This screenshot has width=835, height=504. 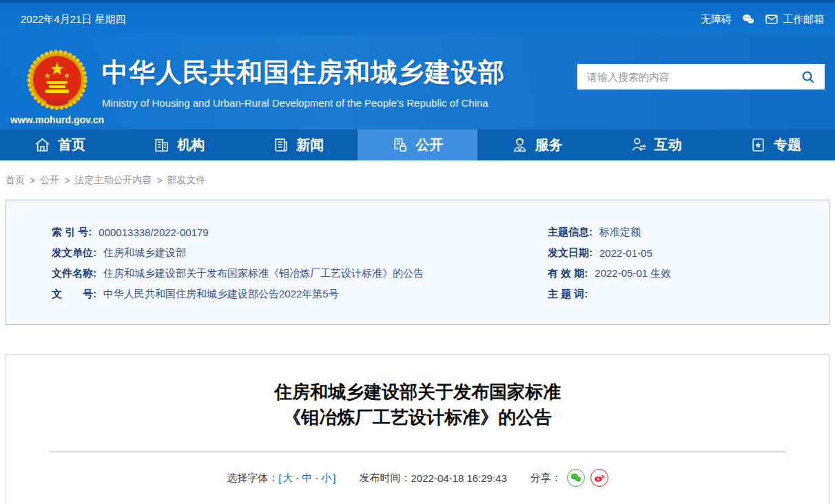 What do you see at coordinates (300, 273) in the screenshot?
I see `info-row-document-name: 文件名称: 住房和城乡建设部关于发布国家标准《钼冶炼厂工艺设计标准》的公告` at bounding box center [300, 273].